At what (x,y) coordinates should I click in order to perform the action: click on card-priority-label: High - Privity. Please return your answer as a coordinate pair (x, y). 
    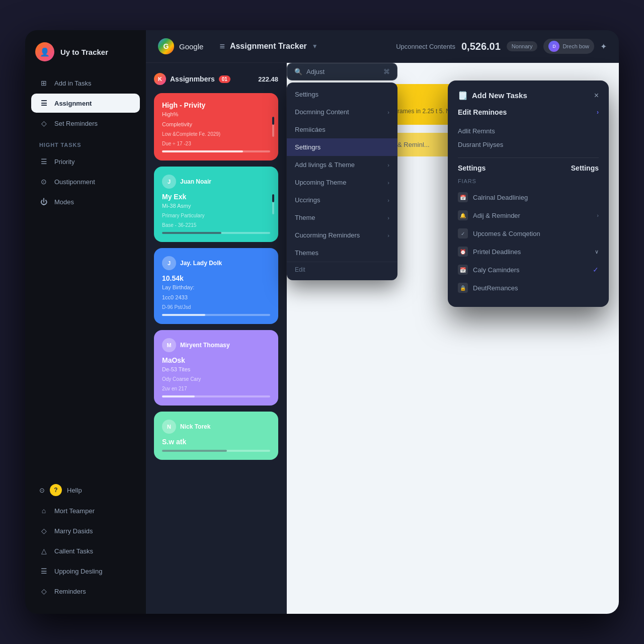
    Looking at the image, I should click on (216, 105).